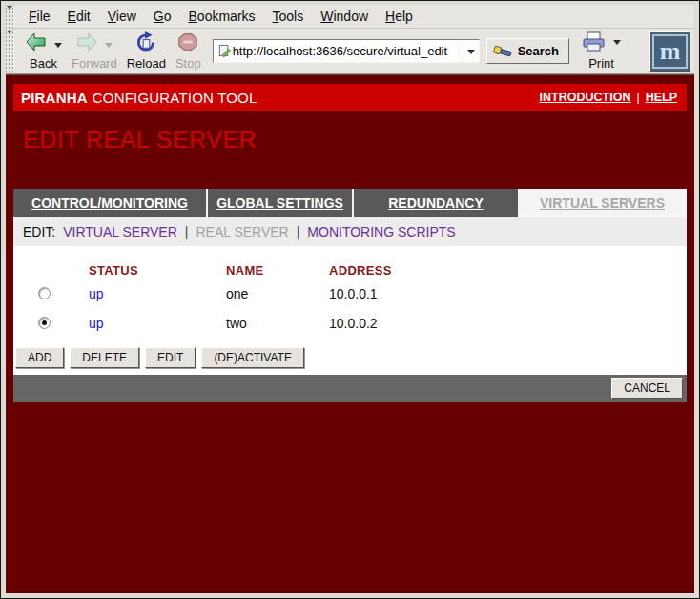 The image size is (700, 599). I want to click on subnav-prefix: EDIT:, so click(39, 232).